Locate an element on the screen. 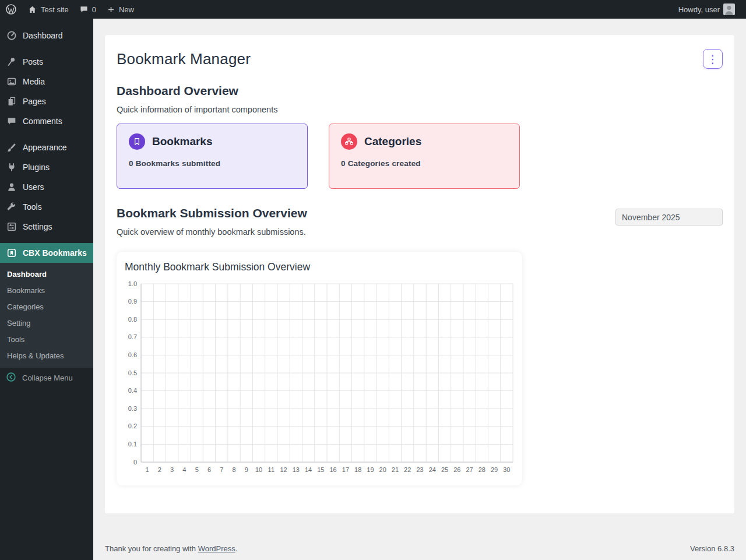 The width and height of the screenshot is (746, 560). sidebar-item-posts: Posts is located at coordinates (47, 62).